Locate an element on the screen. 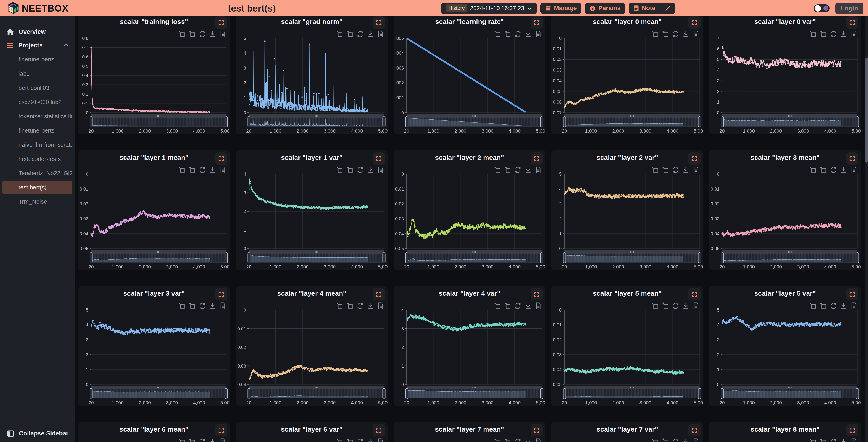 The height and width of the screenshot is (442, 868). theme-toggle is located at coordinates (822, 8).